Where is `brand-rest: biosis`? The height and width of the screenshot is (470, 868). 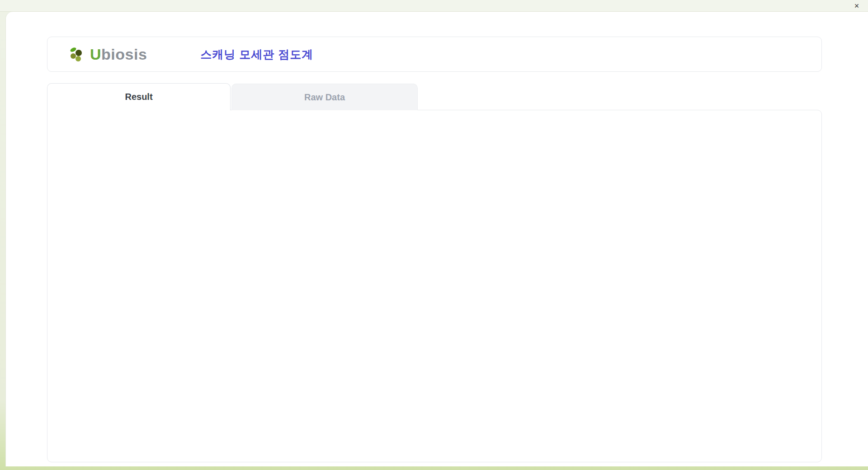 brand-rest: biosis is located at coordinates (124, 54).